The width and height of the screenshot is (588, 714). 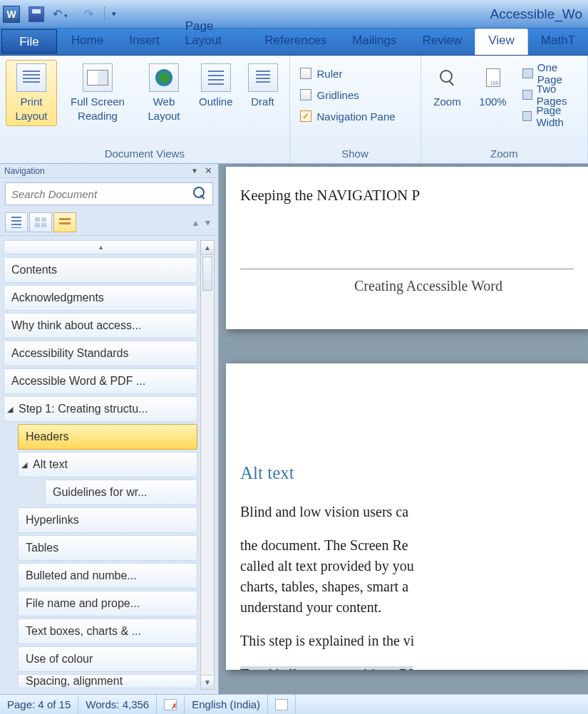 I want to click on tab-insert: Insert, so click(x=144, y=42).